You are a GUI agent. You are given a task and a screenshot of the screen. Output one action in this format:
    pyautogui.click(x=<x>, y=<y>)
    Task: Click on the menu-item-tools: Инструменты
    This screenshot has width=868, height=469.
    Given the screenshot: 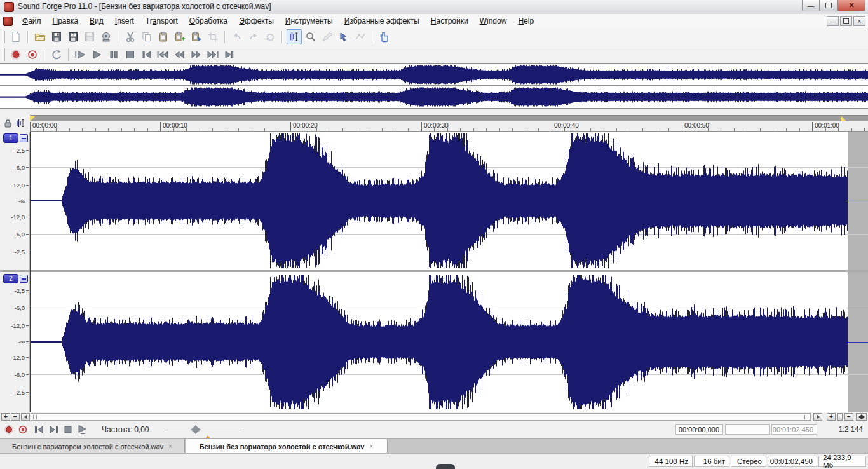 What is the action you would take?
    pyautogui.click(x=309, y=21)
    